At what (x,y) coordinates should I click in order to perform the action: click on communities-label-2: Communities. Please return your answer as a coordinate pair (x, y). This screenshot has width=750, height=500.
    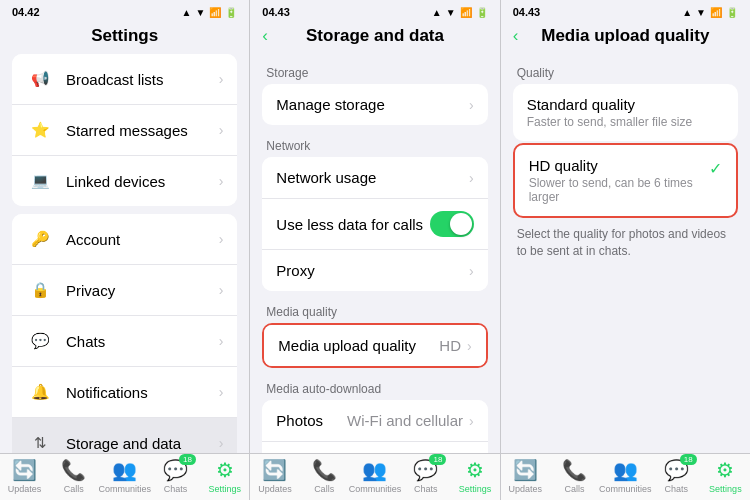
    Looking at the image, I should click on (376, 489).